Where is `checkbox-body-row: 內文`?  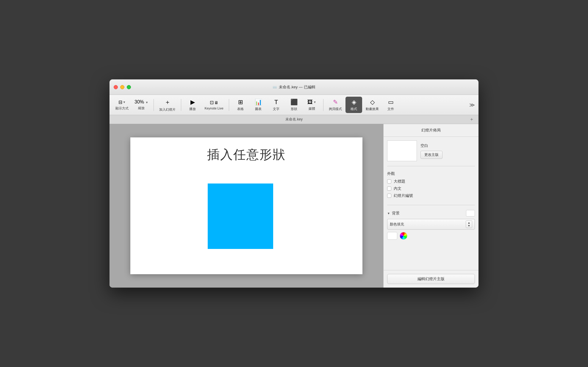 checkbox-body-row: 內文 is located at coordinates (431, 189).